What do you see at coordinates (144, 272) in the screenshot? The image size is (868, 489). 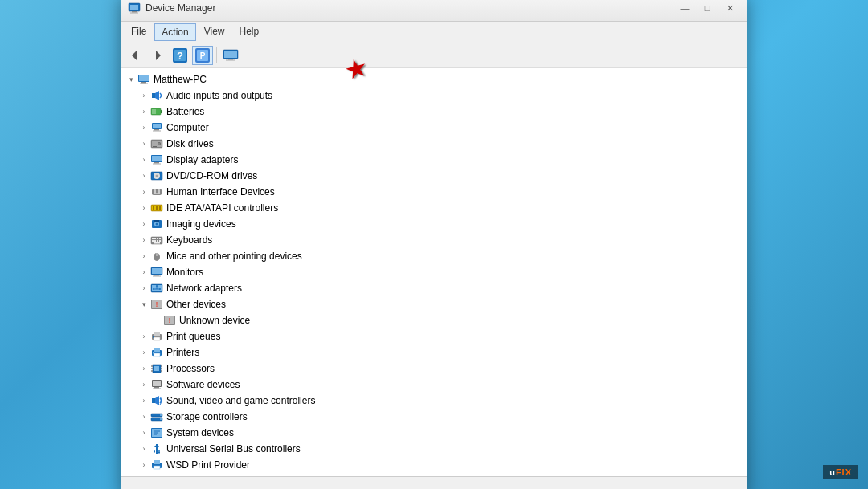 I see `expand-arrow-monitors` at bounding box center [144, 272].